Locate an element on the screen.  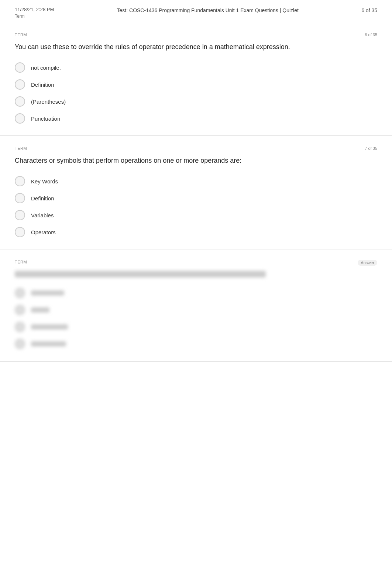
options-list-7: Key Words Definition Variables Operators is located at coordinates (196, 207).